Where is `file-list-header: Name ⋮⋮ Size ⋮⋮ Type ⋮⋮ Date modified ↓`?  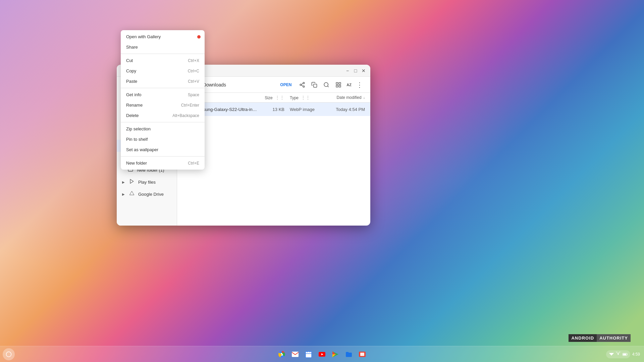 file-list-header: Name ⋮⋮ Size ⋮⋮ Type ⋮⋮ Date modified ↓ is located at coordinates (274, 98).